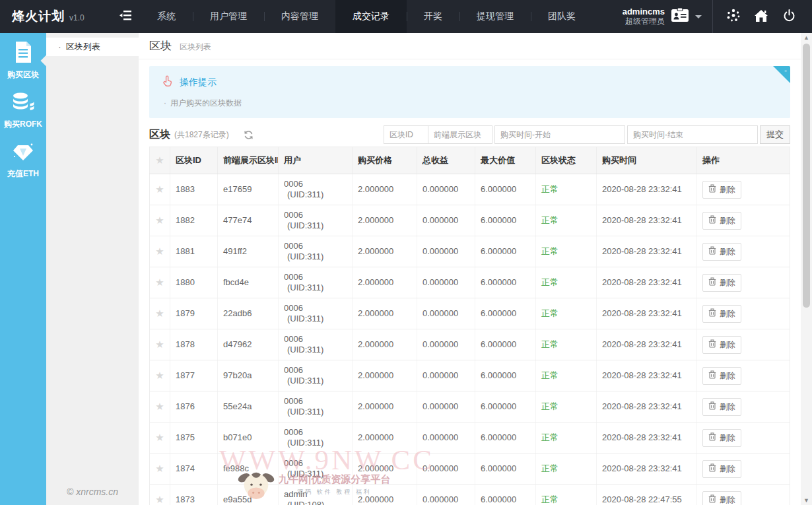 This screenshot has width=812, height=505. What do you see at coordinates (300, 17) in the screenshot?
I see `nav-item-2: 内容管理` at bounding box center [300, 17].